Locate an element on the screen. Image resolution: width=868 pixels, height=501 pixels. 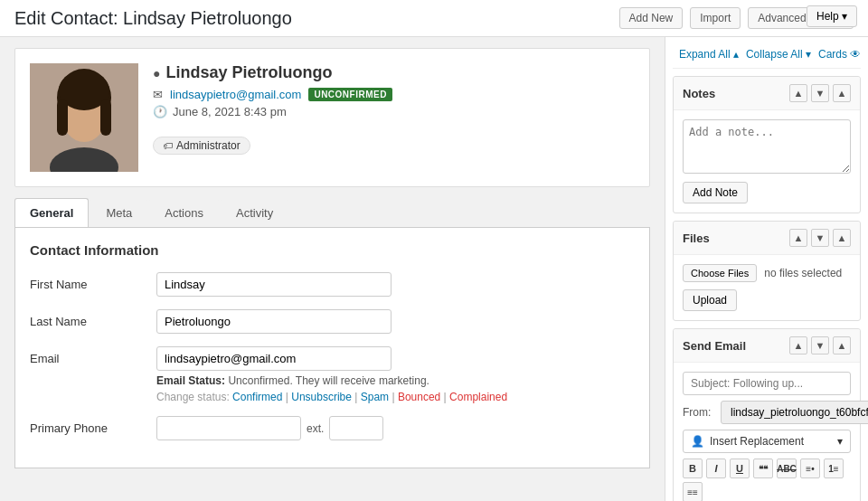
notes-title: Notes is located at coordinates (699, 94).